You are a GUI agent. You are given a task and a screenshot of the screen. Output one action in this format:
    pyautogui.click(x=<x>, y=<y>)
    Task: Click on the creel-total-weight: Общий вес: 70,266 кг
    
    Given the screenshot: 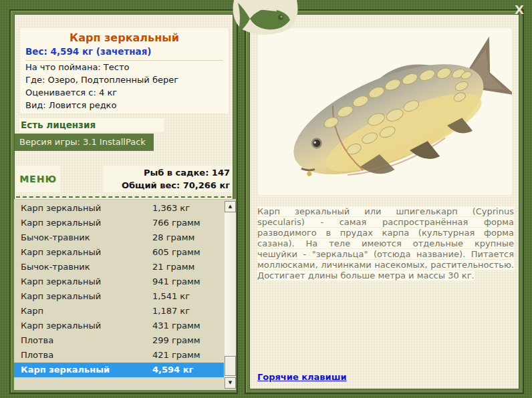 What is the action you would take?
    pyautogui.click(x=167, y=186)
    